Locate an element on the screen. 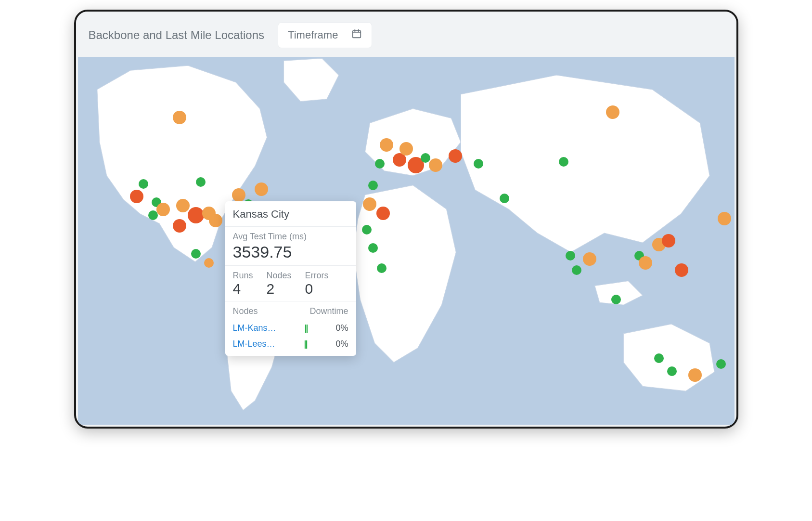  runs-label: Runs is located at coordinates (243, 275).